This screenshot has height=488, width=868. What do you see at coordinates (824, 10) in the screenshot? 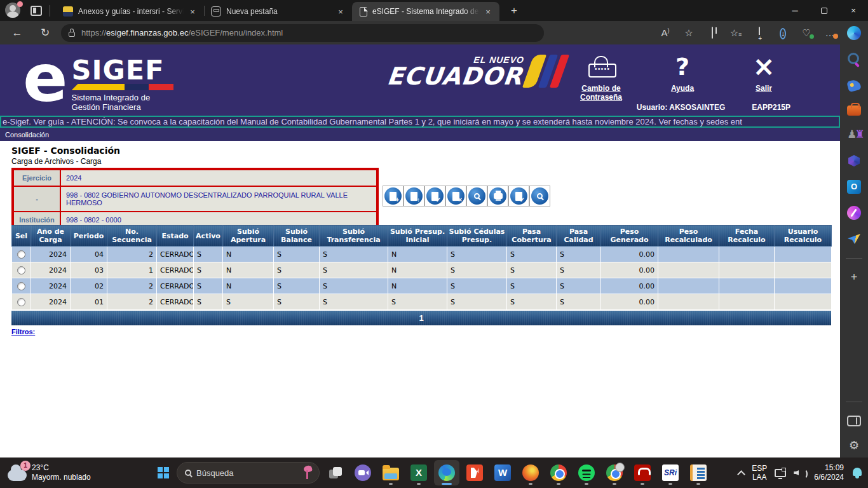
I see `window-controls: ─ ×` at bounding box center [824, 10].